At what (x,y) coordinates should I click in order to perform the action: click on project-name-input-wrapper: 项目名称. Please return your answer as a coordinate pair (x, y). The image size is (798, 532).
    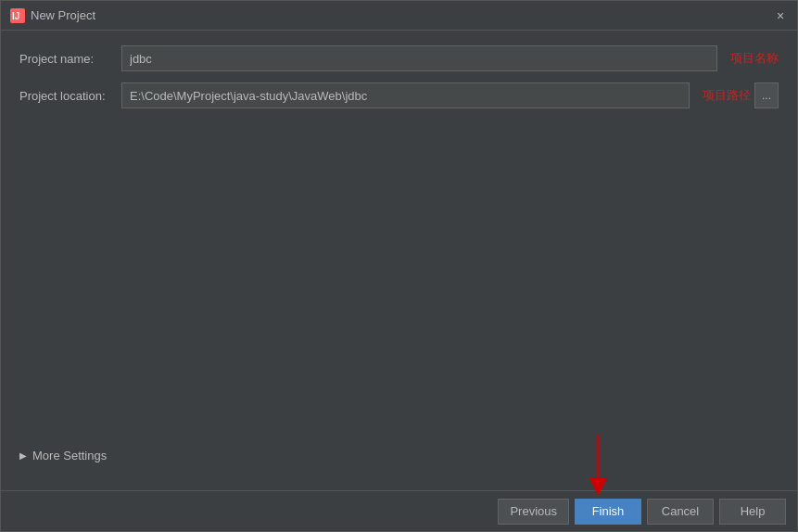
    Looking at the image, I should click on (450, 58).